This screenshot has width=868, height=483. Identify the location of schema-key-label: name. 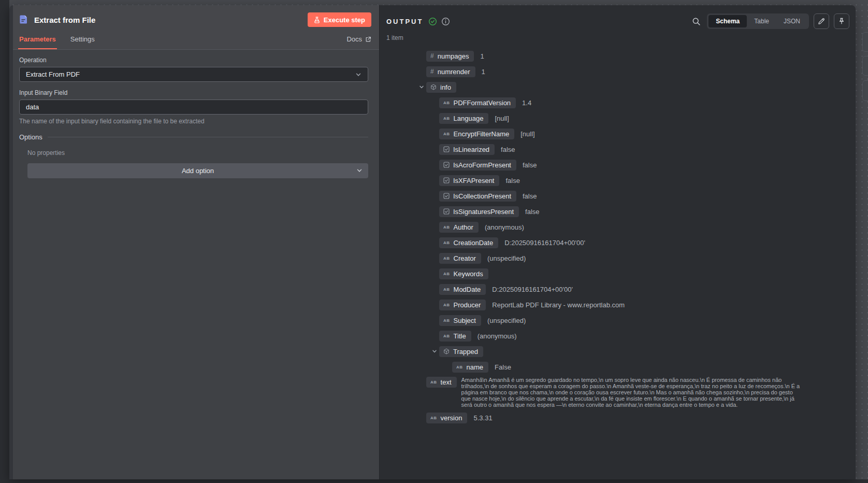
(475, 367).